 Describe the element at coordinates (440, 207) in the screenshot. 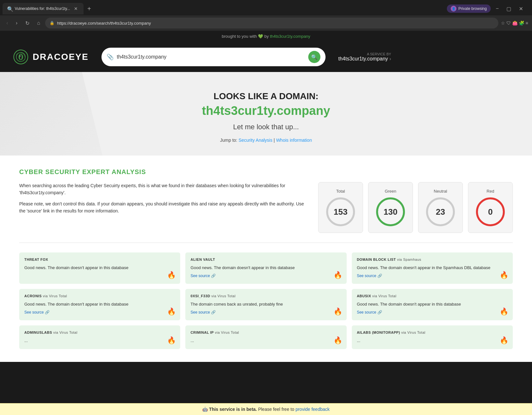

I see `stat-card-neutral: Neutral 23` at that location.